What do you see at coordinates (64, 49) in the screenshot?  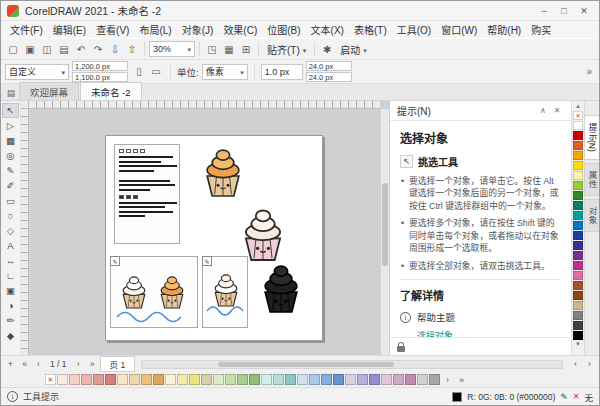 I see `print-icon: ▤` at bounding box center [64, 49].